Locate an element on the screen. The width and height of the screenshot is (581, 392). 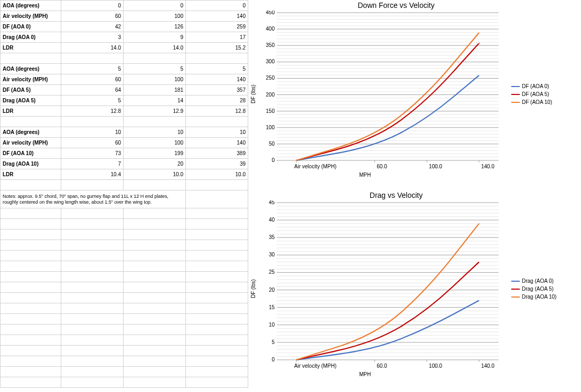
series-line is located at coordinates (388, 292).